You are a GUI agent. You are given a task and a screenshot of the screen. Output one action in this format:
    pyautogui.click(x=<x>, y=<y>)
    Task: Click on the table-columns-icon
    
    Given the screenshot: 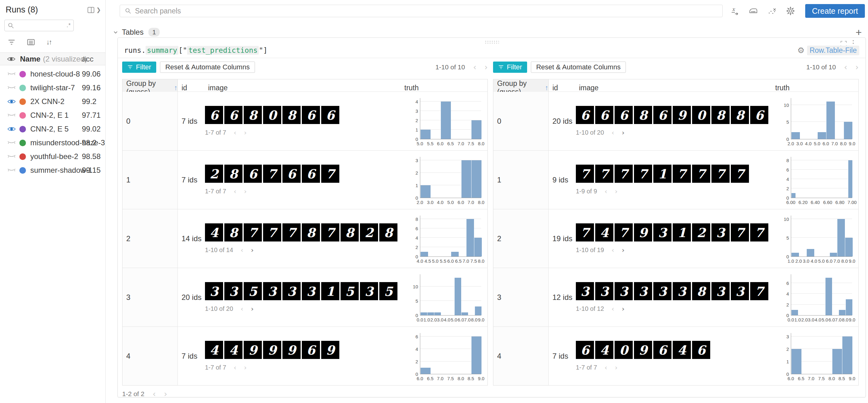 What is the action you would take?
    pyautogui.click(x=31, y=42)
    